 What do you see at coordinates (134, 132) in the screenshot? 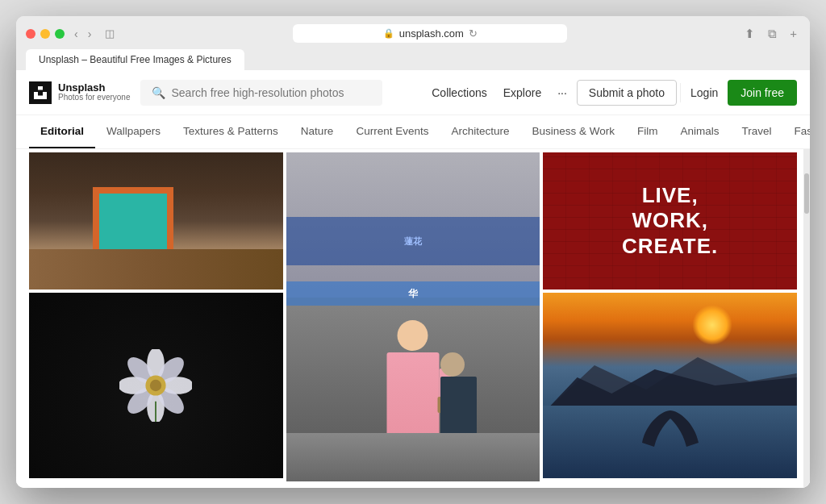
I see `category-wallpapers: Wallpapers` at bounding box center [134, 132].